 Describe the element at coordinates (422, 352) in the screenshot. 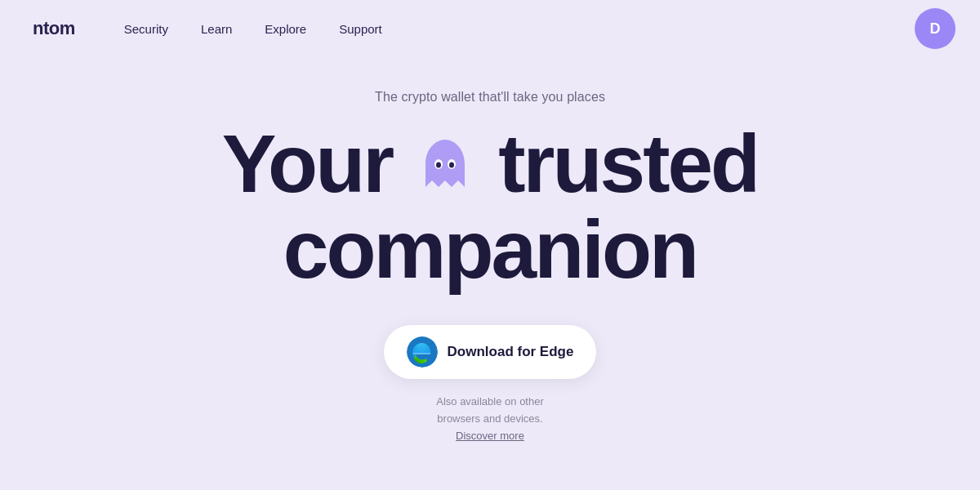

I see `edge-browser-icon` at that location.